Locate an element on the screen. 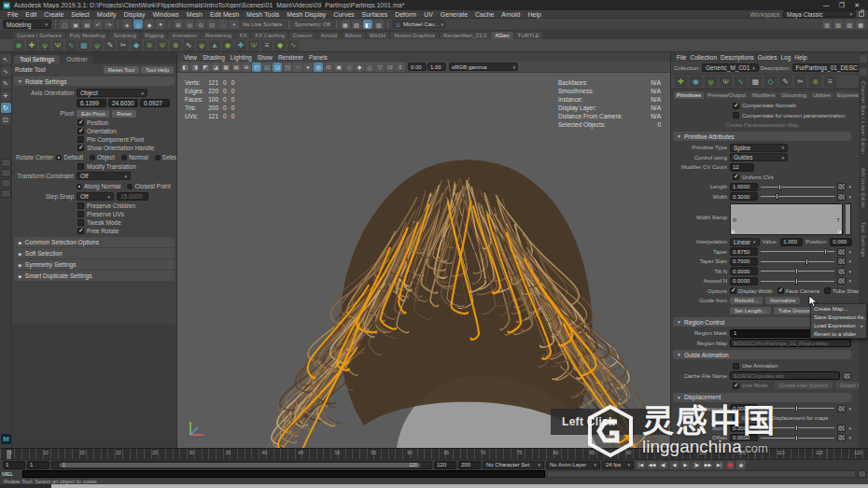 The height and width of the screenshot is (488, 868). menu-item: File is located at coordinates (13, 15).